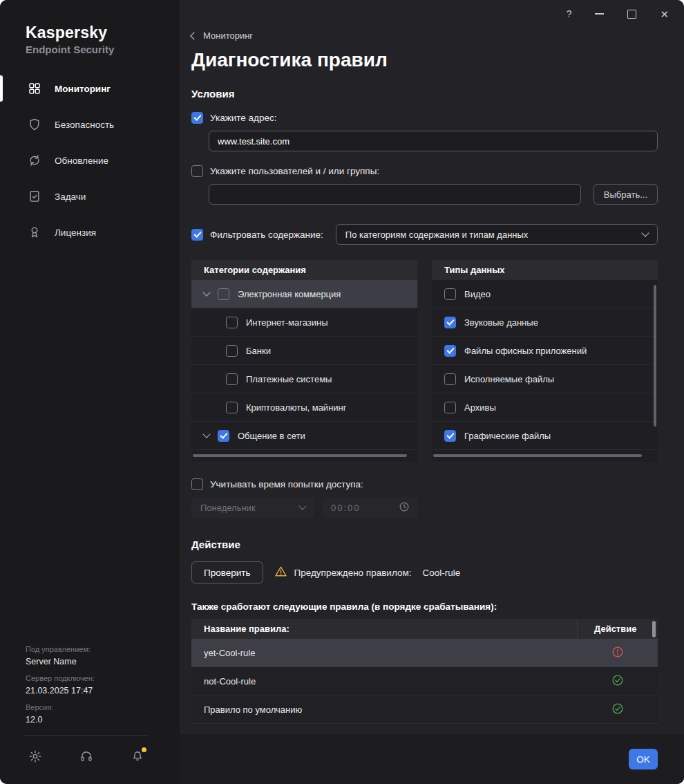 Image resolution: width=684 pixels, height=784 pixels. What do you see at coordinates (477, 295) in the screenshot?
I see `type-label: Видео` at bounding box center [477, 295].